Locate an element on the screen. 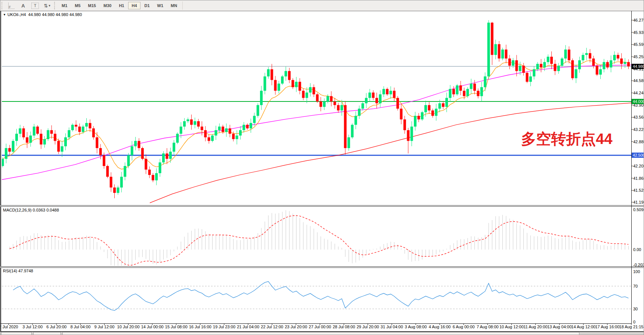  date-label: 13 Aug 04:00 is located at coordinates (560, 327).